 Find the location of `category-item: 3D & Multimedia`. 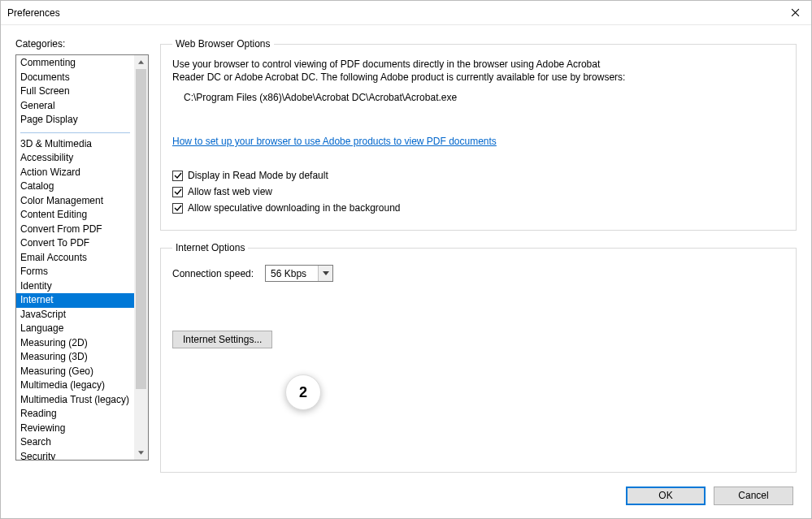

category-item: 3D & Multimedia is located at coordinates (75, 145).